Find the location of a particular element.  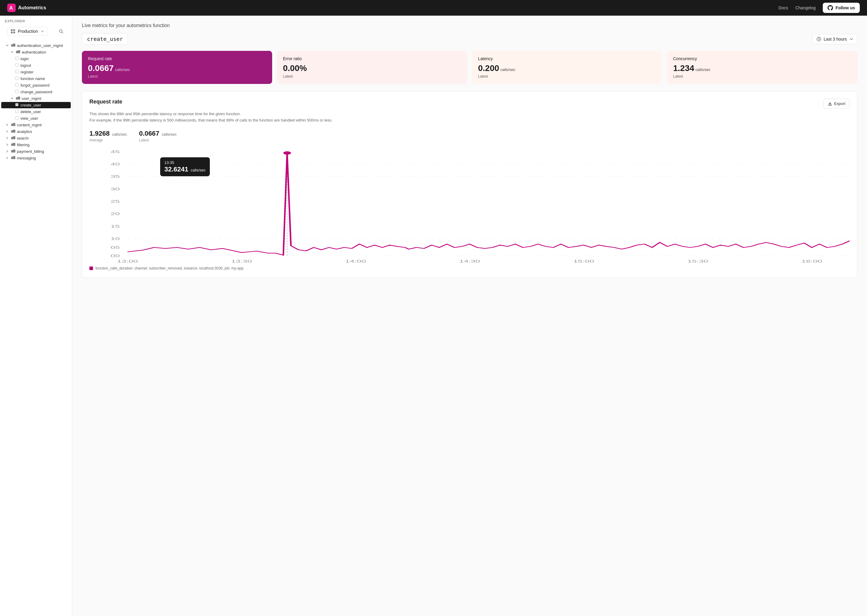

tree-item-forgot_password: forgot_password is located at coordinates (36, 85).